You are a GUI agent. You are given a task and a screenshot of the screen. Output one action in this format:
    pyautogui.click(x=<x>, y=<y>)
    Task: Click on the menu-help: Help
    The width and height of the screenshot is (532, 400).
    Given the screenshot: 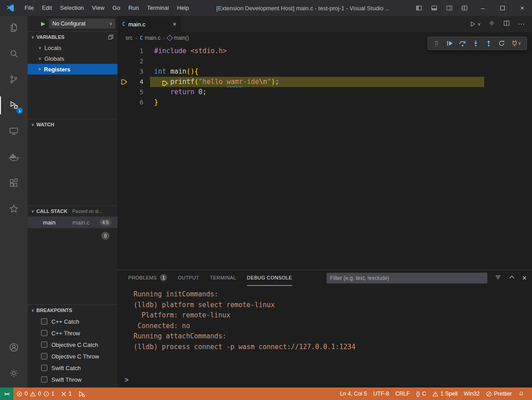 What is the action you would take?
    pyautogui.click(x=183, y=8)
    